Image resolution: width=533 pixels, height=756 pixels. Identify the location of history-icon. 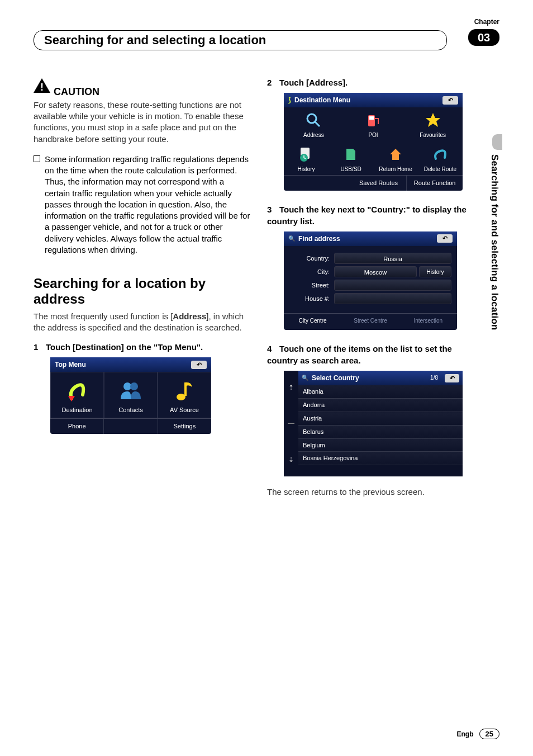
(306, 154).